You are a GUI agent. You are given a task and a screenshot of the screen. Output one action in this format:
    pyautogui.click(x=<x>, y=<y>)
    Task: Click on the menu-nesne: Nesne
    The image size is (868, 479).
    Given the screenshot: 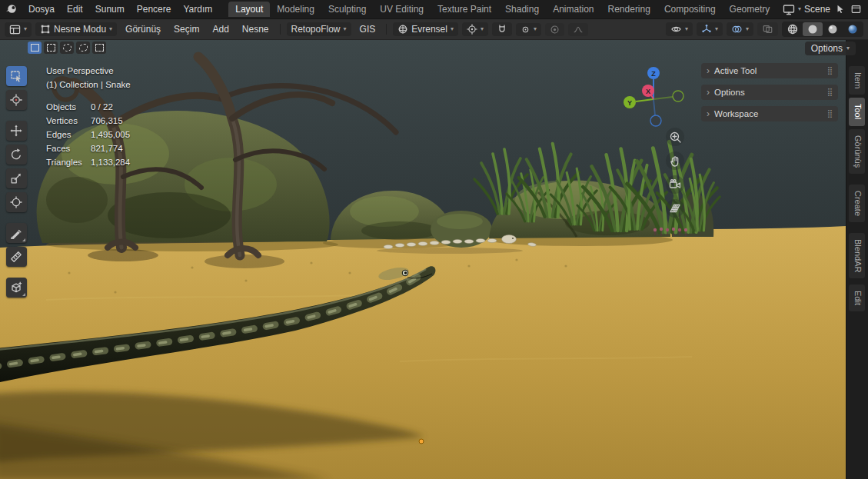 What is the action you would take?
    pyautogui.click(x=255, y=29)
    